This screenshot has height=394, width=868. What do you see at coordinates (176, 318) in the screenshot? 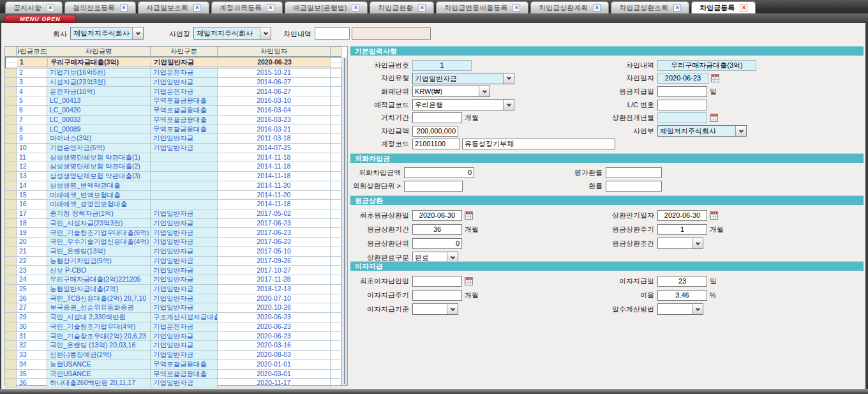
I see `table-row: 29국민_시설대 2,330백만원구조개선시설자금대출2020-06-23` at bounding box center [176, 318].